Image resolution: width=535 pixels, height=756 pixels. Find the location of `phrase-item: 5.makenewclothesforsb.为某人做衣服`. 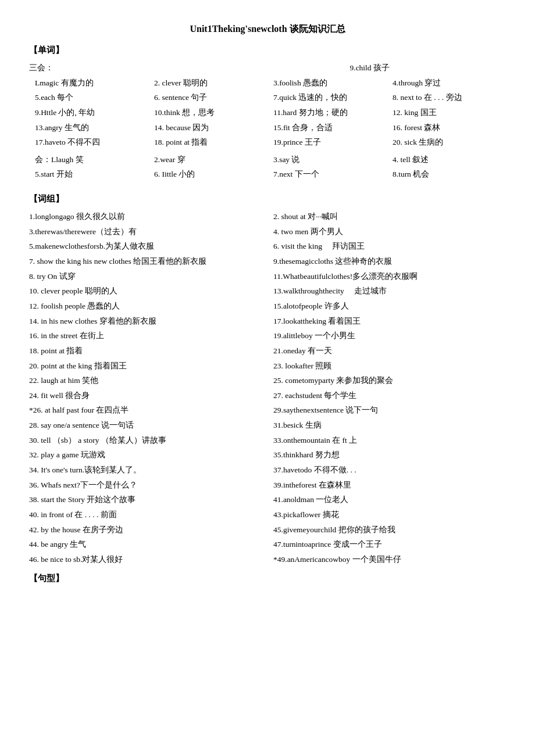

phrase-item: 5.makenewclothesforsb.为某人做衣服 is located at coordinates (145, 246).